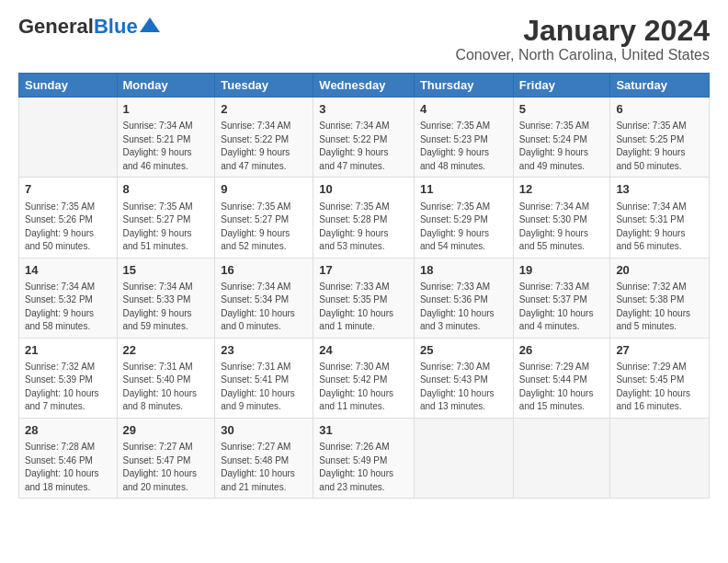  I want to click on calendar-cell: 23Sunrise: 7:31 AM Sunset: 5:41 PM Dayli…, so click(265, 377).